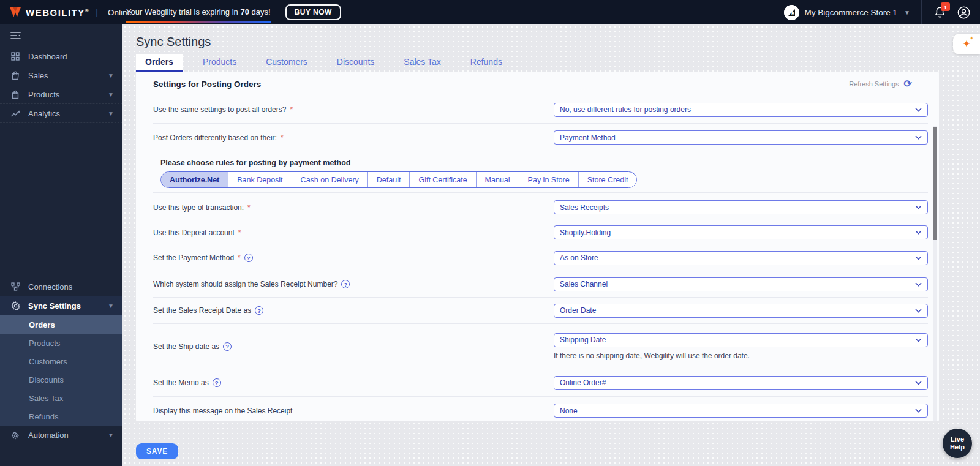 This screenshot has height=466, width=980. Describe the element at coordinates (968, 12) in the screenshot. I see `account-button` at that location.